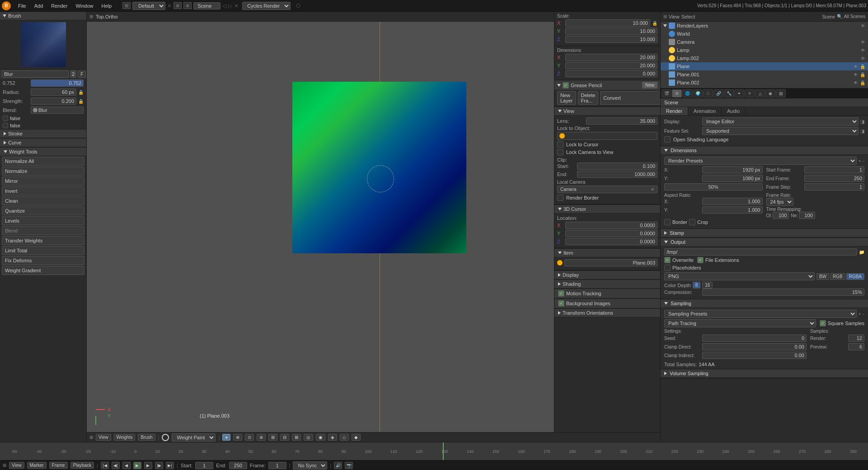  What do you see at coordinates (784, 292) in the screenshot?
I see `compression-value: 15%` at bounding box center [784, 292].